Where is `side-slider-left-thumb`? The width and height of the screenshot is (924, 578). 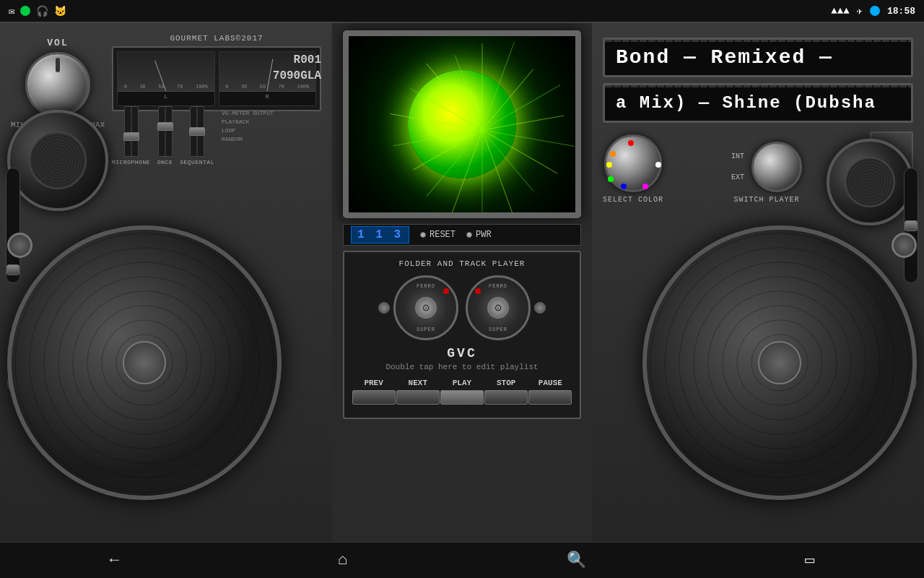 side-slider-left-thumb is located at coordinates (13, 270).